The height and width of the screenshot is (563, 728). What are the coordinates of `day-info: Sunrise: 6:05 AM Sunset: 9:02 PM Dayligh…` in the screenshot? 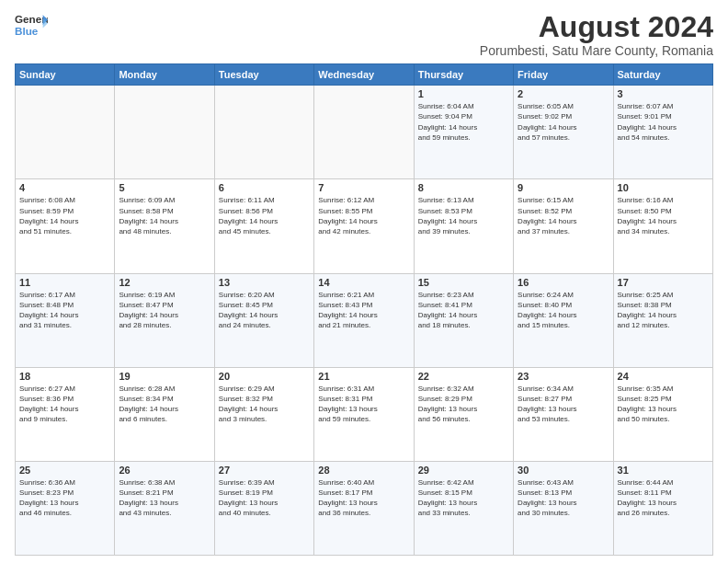 It's located at (563, 121).